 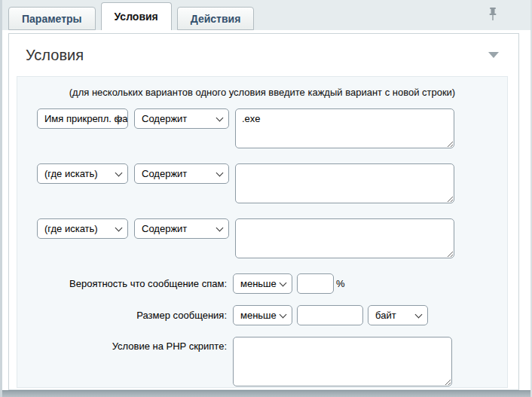 I want to click on tab-conditions: Условия, so click(x=136, y=17).